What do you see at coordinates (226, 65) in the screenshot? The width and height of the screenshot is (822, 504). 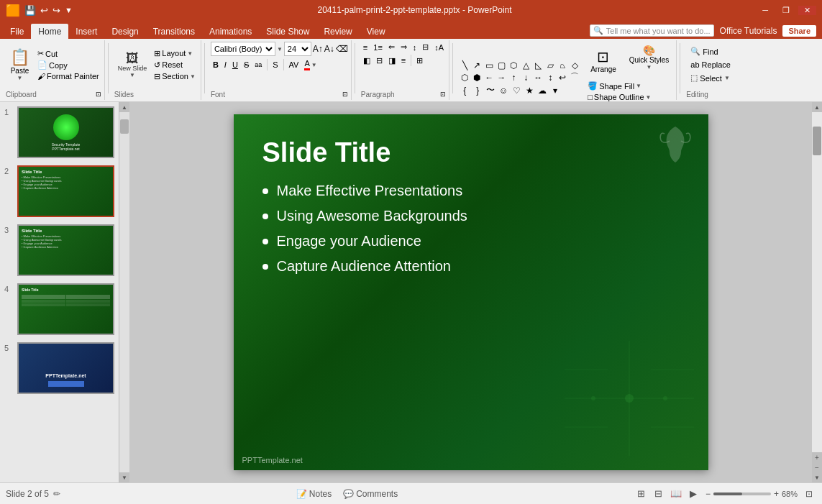 I see `italic-button: I` at bounding box center [226, 65].